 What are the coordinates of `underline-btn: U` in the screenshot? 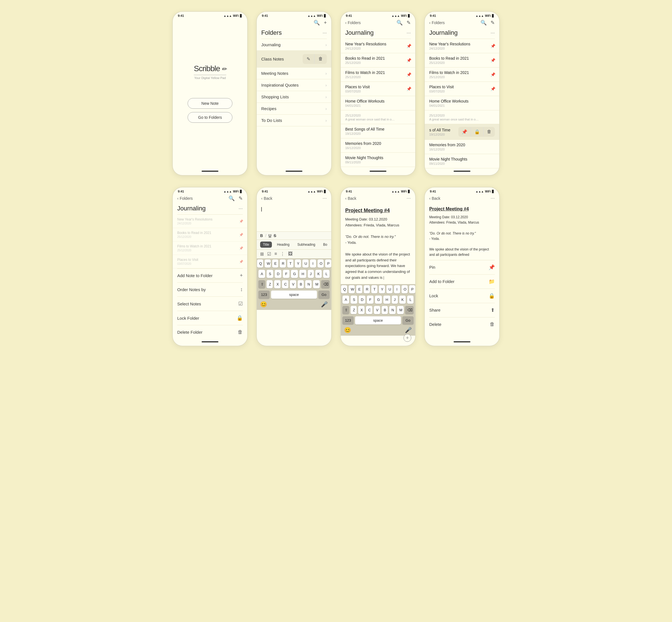 It's located at (270, 236).